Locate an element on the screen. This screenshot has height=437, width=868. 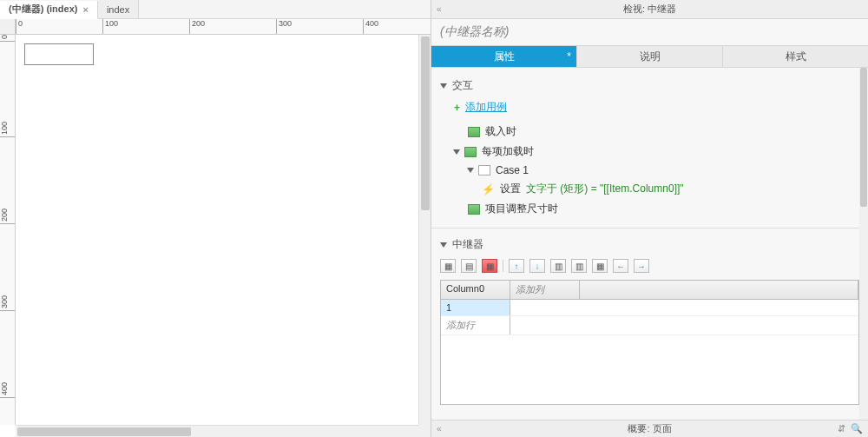
section-repeater: 中继器 is located at coordinates (649, 245).